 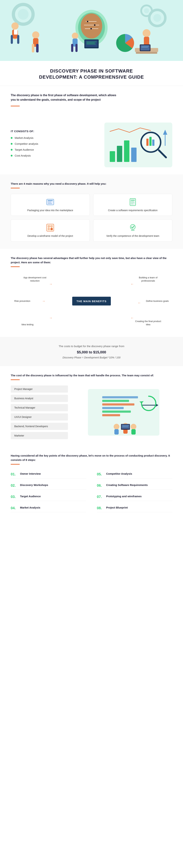 What do you see at coordinates (30, 496) in the screenshot?
I see `step-label-2: Target Audience` at bounding box center [30, 496].